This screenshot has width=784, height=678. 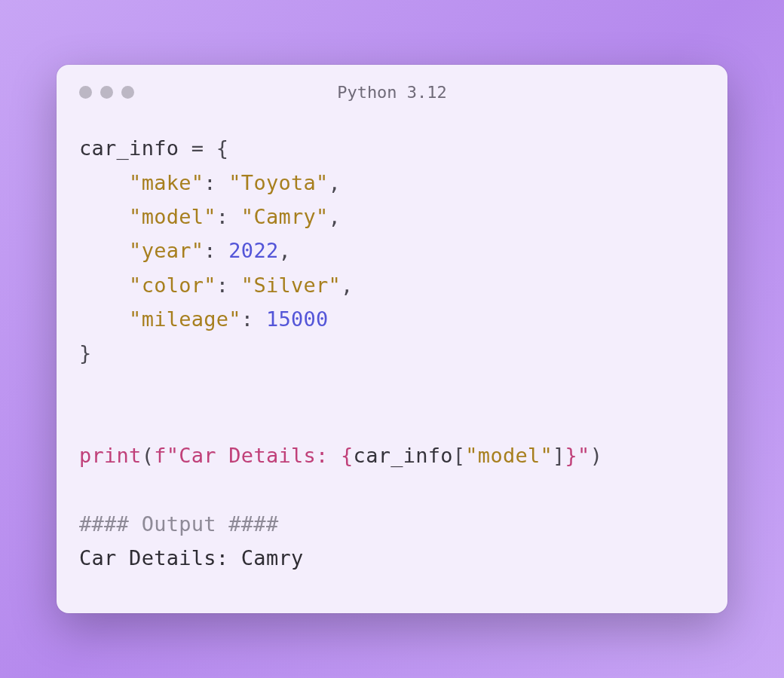 What do you see at coordinates (179, 524) in the screenshot?
I see `output-header: #### Output ####` at bounding box center [179, 524].